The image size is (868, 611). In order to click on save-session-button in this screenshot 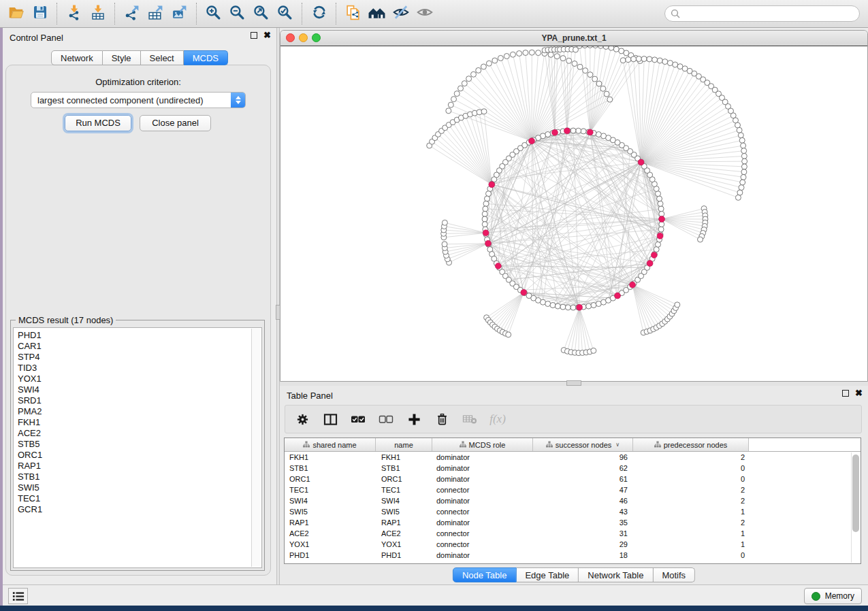, I will do `click(39, 14)`.